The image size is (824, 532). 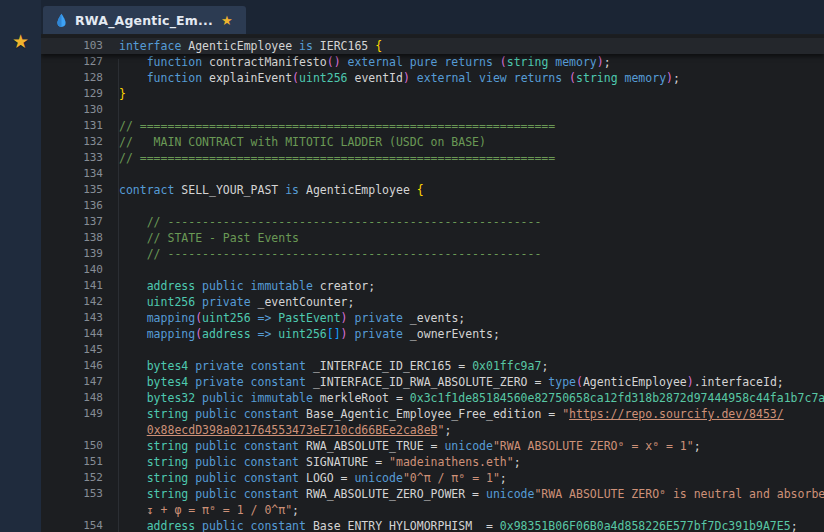 What do you see at coordinates (268, 62) in the screenshot?
I see `code-token: contractManifesto` at bounding box center [268, 62].